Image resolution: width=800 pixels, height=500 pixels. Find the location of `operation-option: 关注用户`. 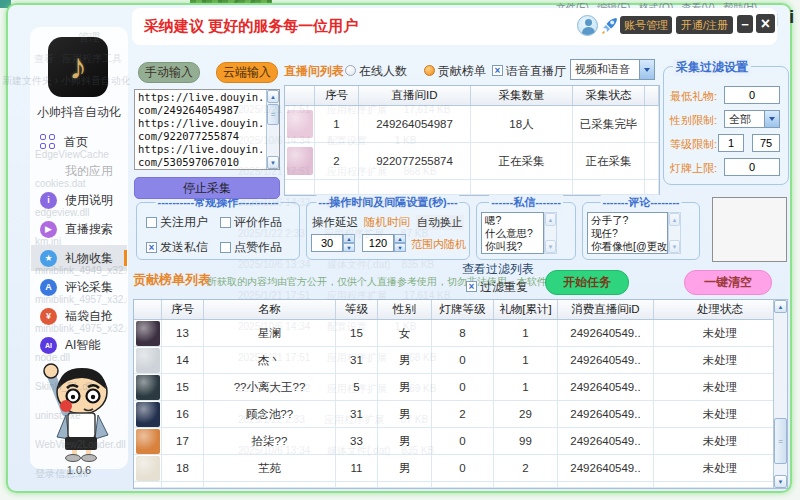

operation-option: 关注用户 is located at coordinates (183, 222).